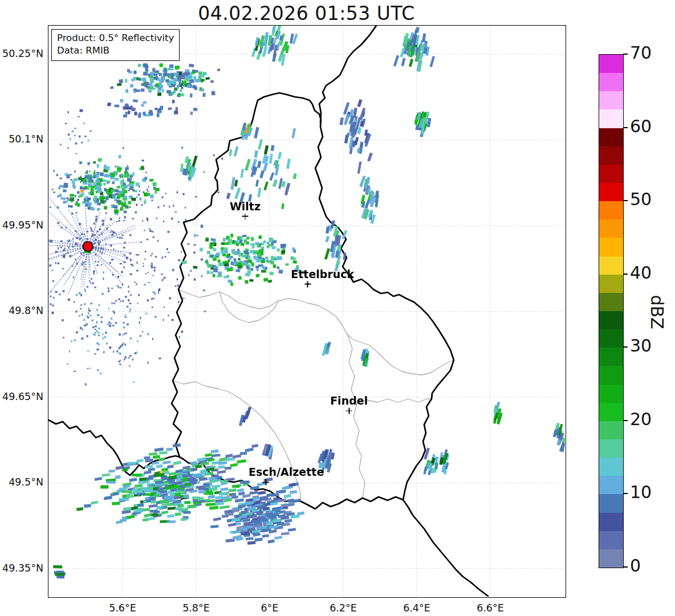 The height and width of the screenshot is (616, 675). What do you see at coordinates (641, 492) in the screenshot?
I see `colorbar-tick-label: 10` at bounding box center [641, 492].